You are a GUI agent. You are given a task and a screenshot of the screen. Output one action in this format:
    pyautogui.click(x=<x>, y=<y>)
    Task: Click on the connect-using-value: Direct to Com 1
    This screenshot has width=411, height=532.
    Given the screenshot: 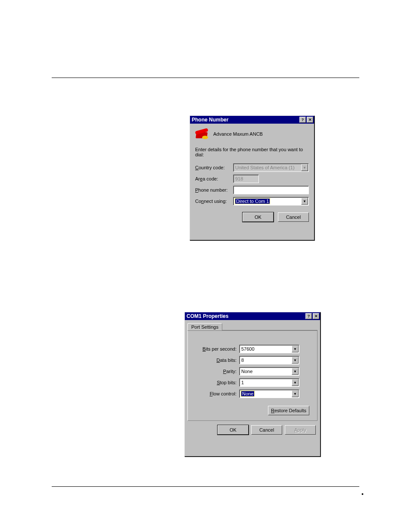 What is the action you would take?
    pyautogui.click(x=252, y=201)
    